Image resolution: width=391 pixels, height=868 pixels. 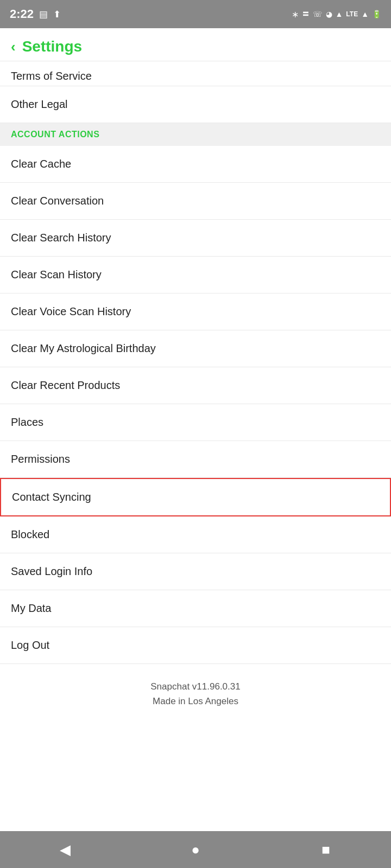 I want to click on menu-item-terms-of-service: Terms of Service, so click(x=195, y=74).